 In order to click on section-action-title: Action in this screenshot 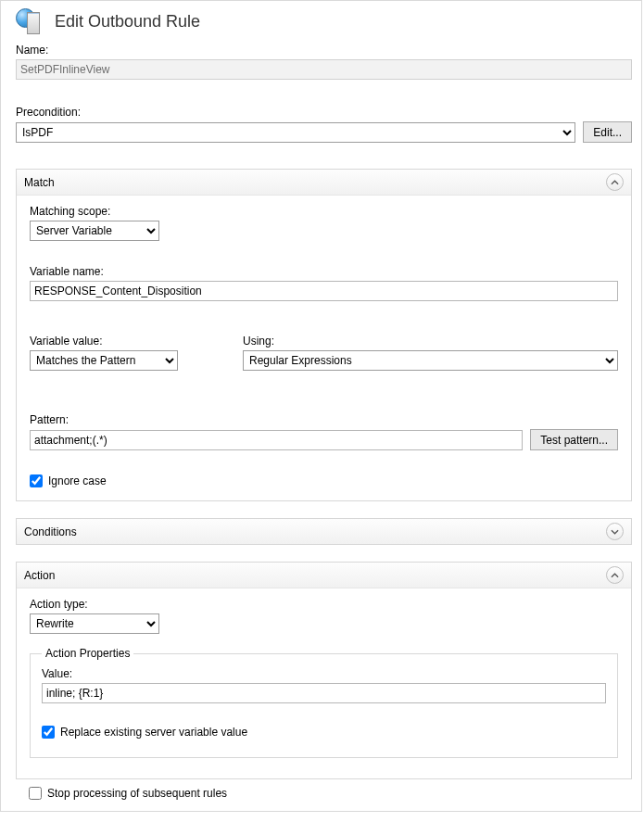, I will do `click(39, 575)`.